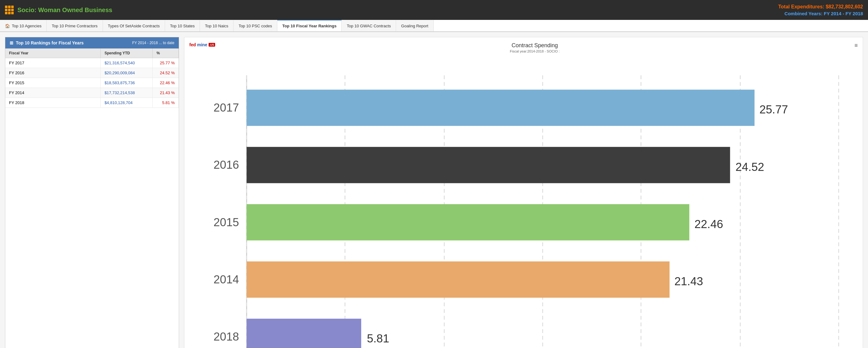 The width and height of the screenshot is (868, 348). I want to click on cell-pct: 25.77 %, so click(166, 63).